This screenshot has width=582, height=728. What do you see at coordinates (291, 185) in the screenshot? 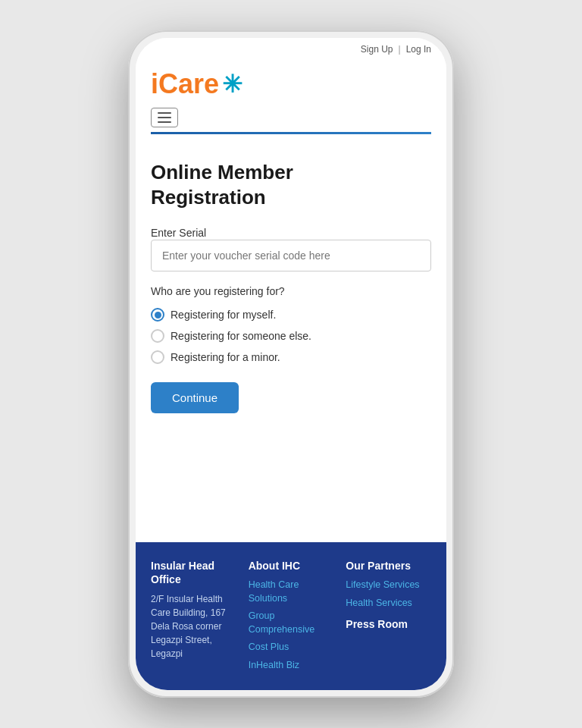
I see `page-title: Online Member Registration` at bounding box center [291, 185].